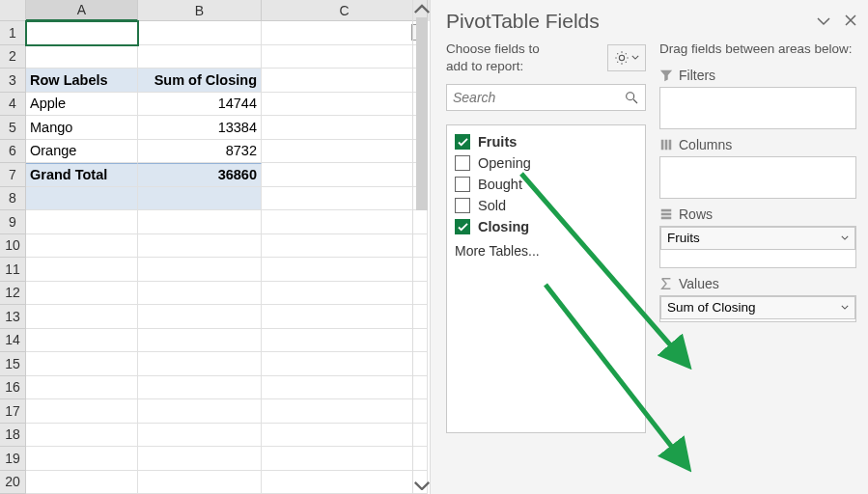 This screenshot has width=868, height=494. I want to click on values-dropzone: Sum of Closing, so click(758, 309).